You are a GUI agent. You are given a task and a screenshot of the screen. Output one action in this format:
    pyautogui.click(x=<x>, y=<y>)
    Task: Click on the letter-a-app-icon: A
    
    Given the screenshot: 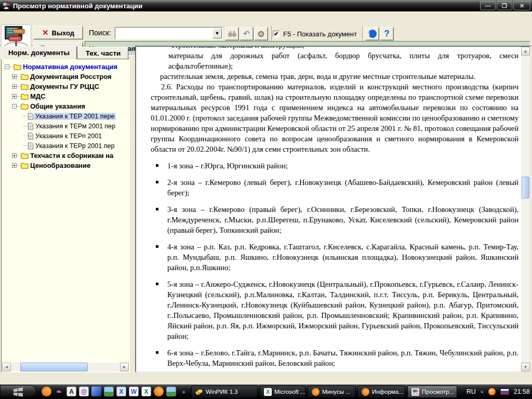 What is the action you would take?
    pyautogui.click(x=72, y=392)
    